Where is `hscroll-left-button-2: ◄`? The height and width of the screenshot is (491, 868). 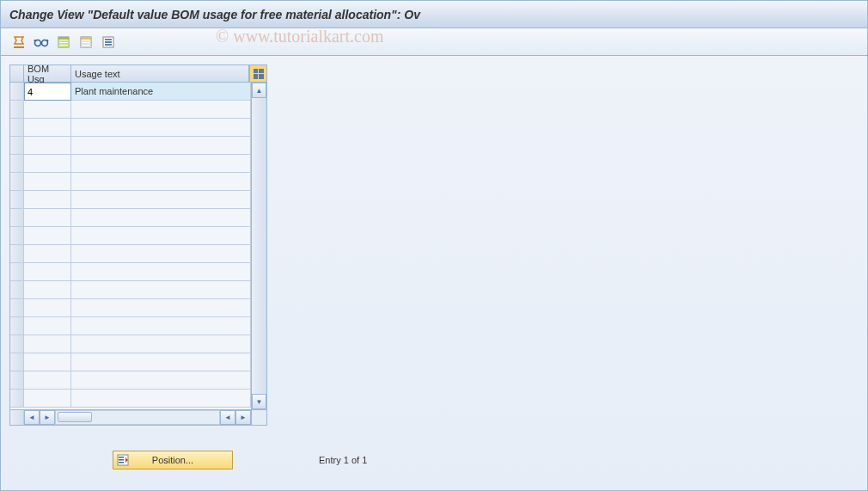
hscroll-left-button-2: ◄ is located at coordinates (228, 418).